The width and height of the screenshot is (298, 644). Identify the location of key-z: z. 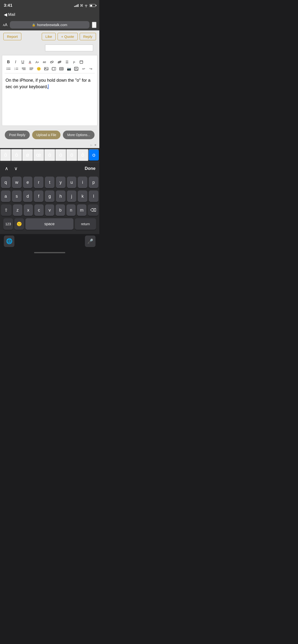
(18, 210).